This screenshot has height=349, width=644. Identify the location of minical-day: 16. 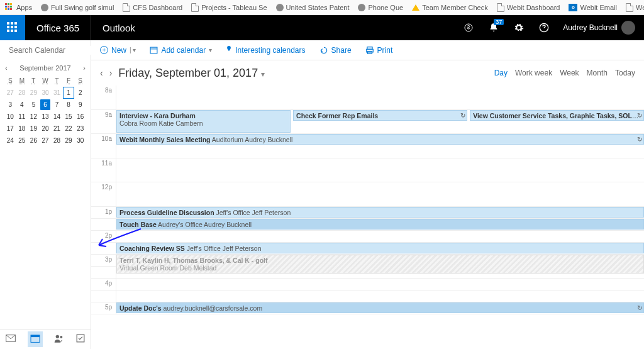
(80, 117).